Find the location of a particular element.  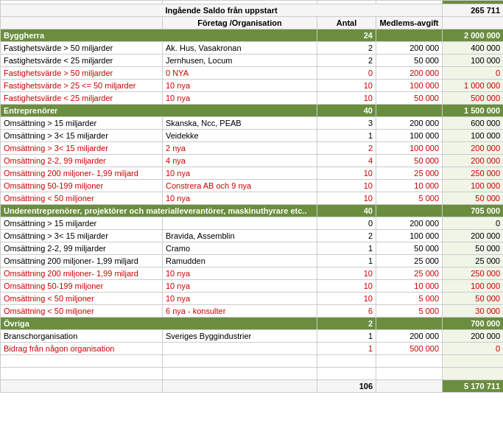

row-byggherra-1: Fastighetsvärde < 25 miljarder Jernhusen… is located at coordinates (252, 60).